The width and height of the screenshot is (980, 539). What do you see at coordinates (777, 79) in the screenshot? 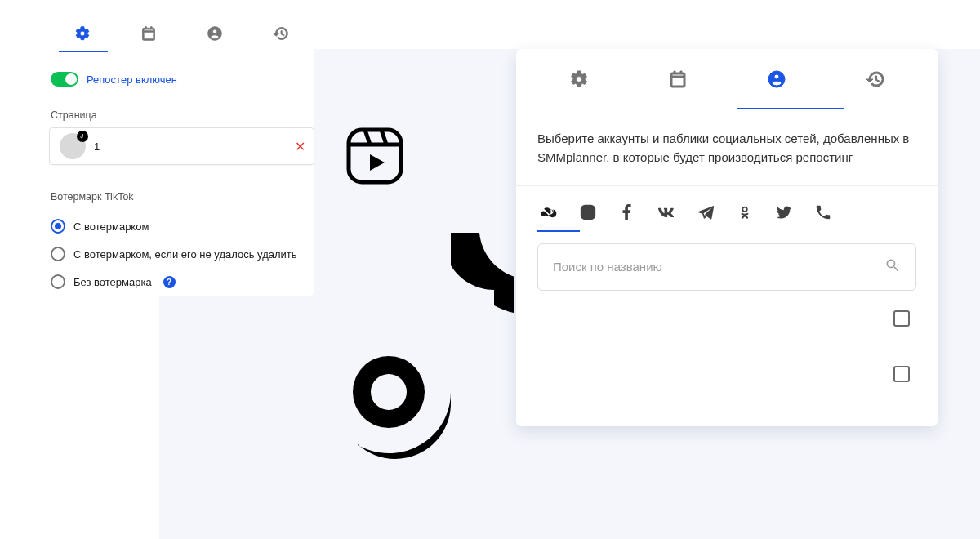
I see `rtab-person` at bounding box center [777, 79].